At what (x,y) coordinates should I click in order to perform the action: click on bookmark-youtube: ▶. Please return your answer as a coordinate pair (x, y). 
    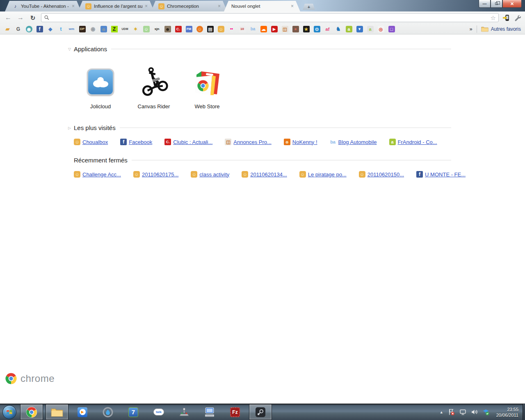
    Looking at the image, I should click on (274, 29).